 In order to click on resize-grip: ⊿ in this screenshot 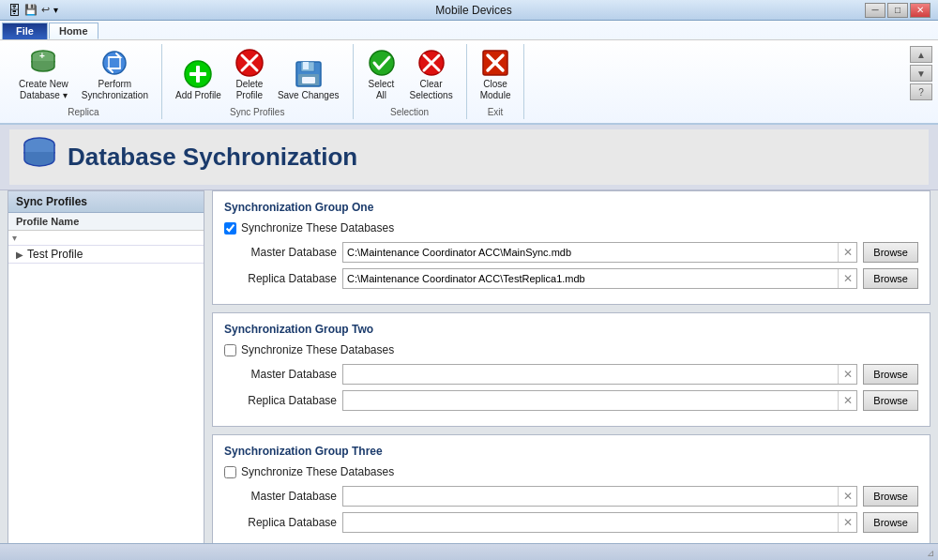, I will do `click(930, 552)`.